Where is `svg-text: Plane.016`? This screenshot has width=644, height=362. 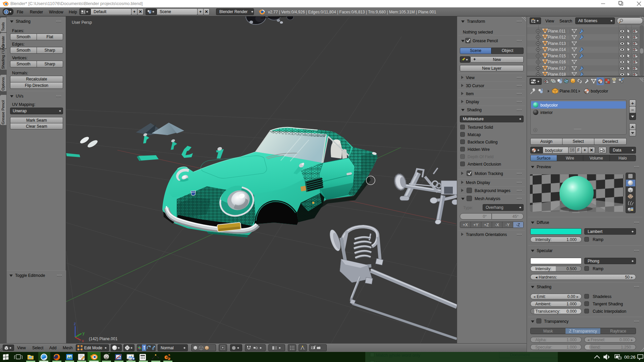 svg-text: Plane.016 is located at coordinates (557, 62).